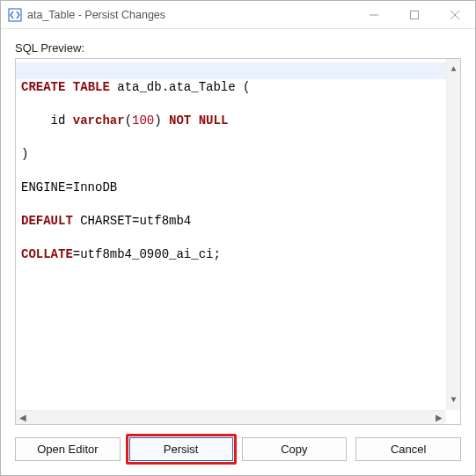 This screenshot has height=476, width=476. What do you see at coordinates (408, 449) in the screenshot?
I see `cancel-button: Cancel` at bounding box center [408, 449].